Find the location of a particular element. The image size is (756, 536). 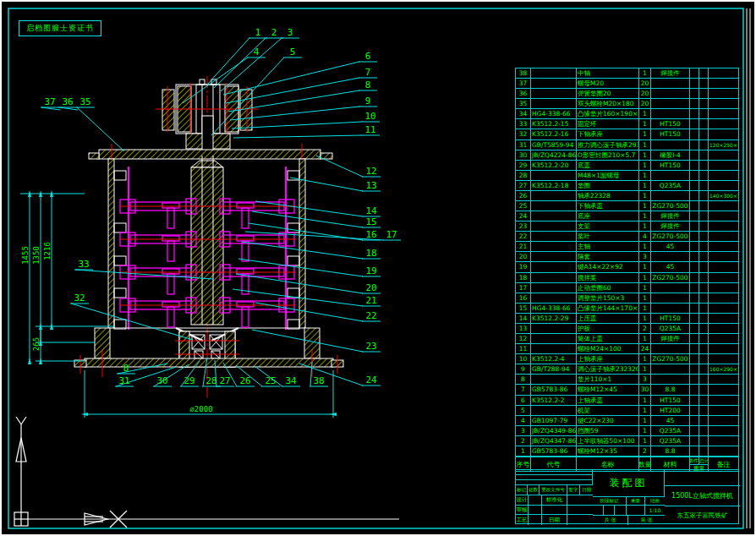

bom-note: 120×250×78 is located at coordinates (724, 145).